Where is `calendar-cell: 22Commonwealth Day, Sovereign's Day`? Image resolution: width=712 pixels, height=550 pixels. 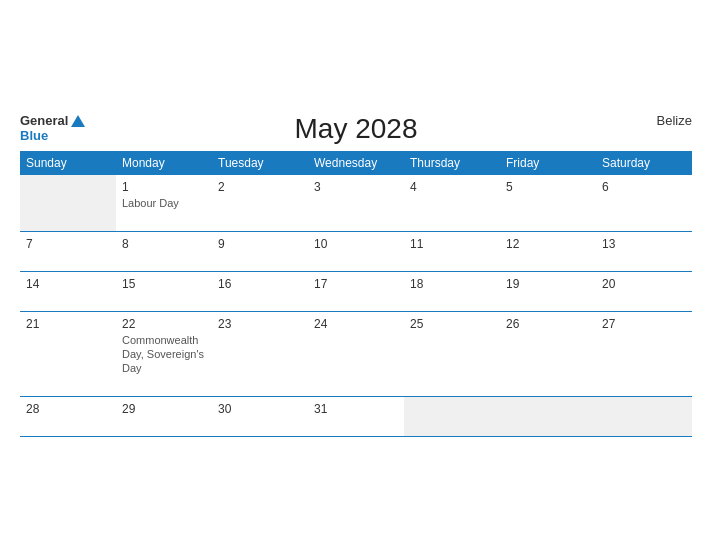
calendar-cell: 22Commonwealth Day, Sovereign's Day is located at coordinates (164, 354).